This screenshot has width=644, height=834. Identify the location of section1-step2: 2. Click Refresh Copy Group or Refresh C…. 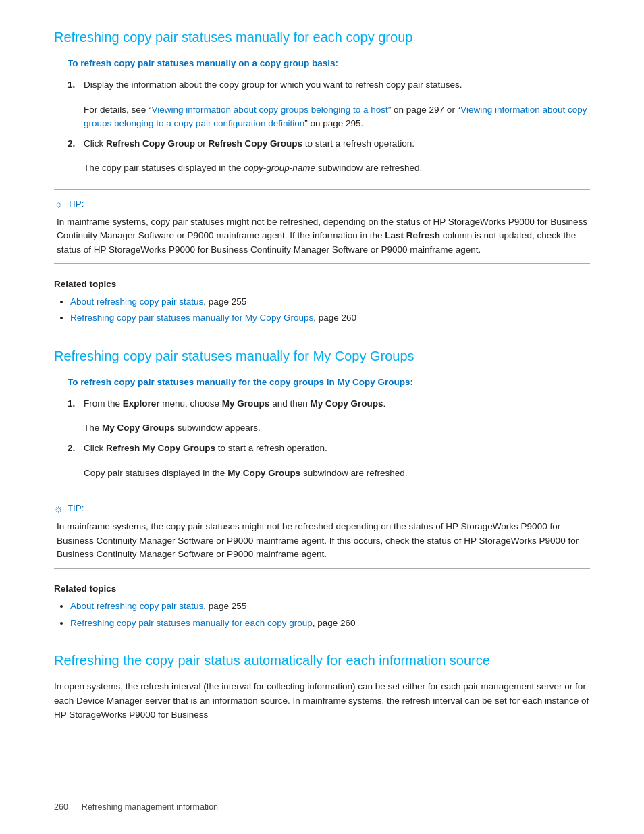
(329, 146).